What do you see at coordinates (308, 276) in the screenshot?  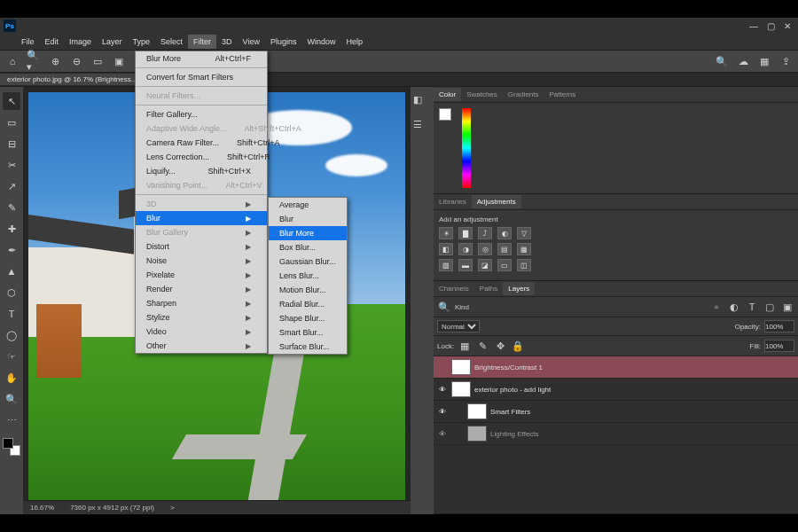 I see `menu-item: Lens Blur...` at bounding box center [308, 276].